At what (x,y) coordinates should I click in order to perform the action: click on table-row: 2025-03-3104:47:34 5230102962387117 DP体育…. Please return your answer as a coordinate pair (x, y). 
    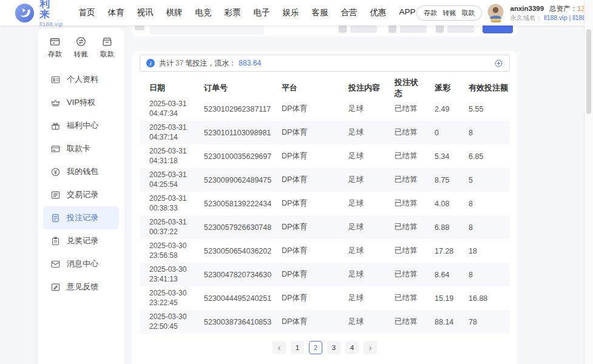
    Looking at the image, I should click on (325, 109).